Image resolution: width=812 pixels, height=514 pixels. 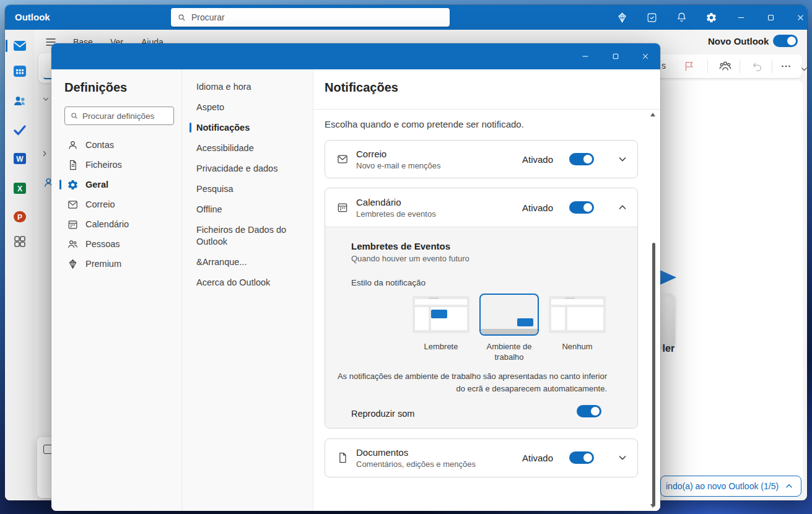 What do you see at coordinates (416, 452) in the screenshot?
I see `card-title: Documentos` at bounding box center [416, 452].